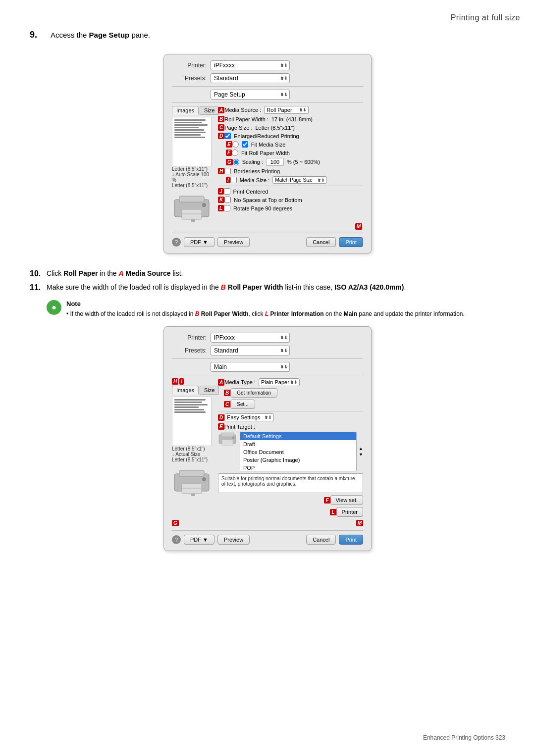 This screenshot has height=756, width=535. Describe the element at coordinates (192, 406) in the screenshot. I see `preview2-lines` at that location.